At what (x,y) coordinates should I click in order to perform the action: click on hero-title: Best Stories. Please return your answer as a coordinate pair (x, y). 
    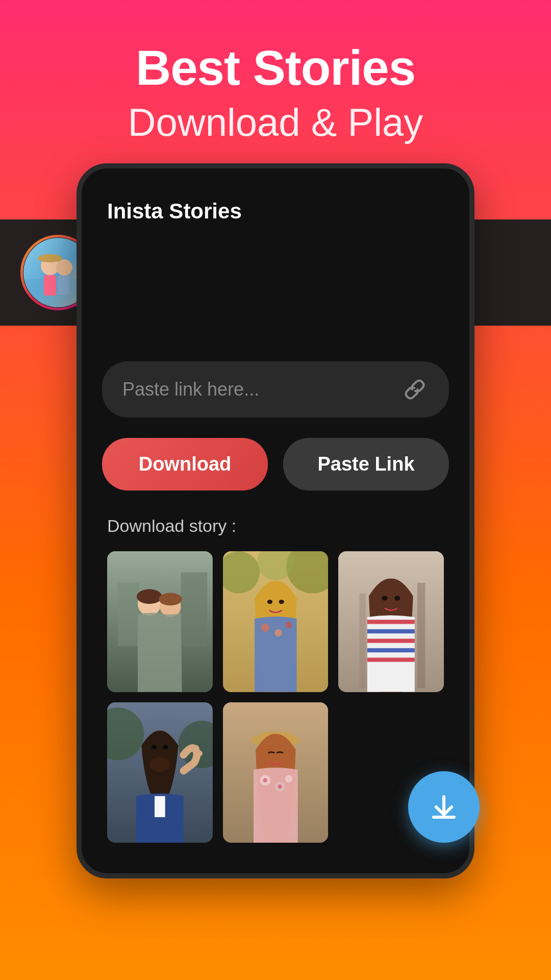
    Looking at the image, I should click on (276, 68).